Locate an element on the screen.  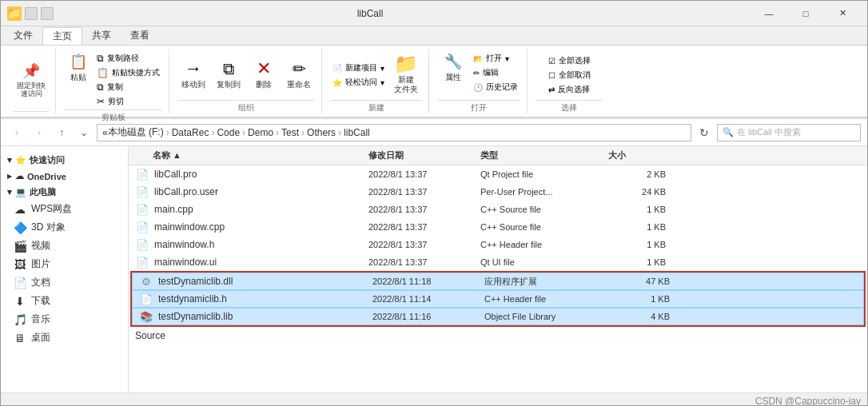
file-type-0: Qt Project file is located at coordinates (544, 174).